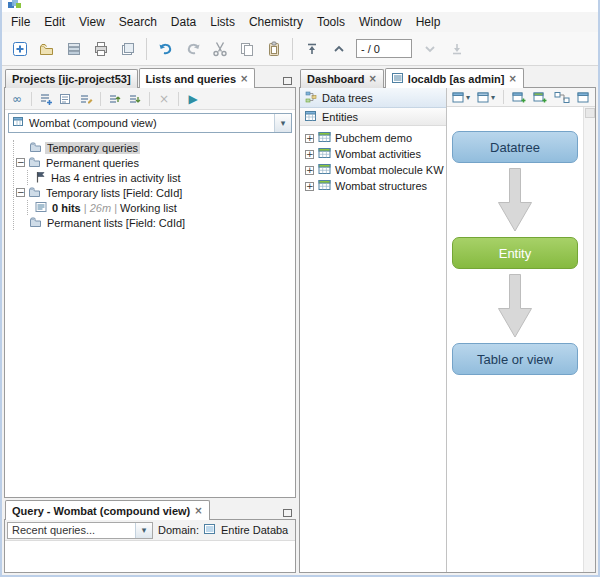 The width and height of the screenshot is (600, 577). What do you see at coordinates (164, 99) in the screenshot?
I see `delete-button: ×` at bounding box center [164, 99].